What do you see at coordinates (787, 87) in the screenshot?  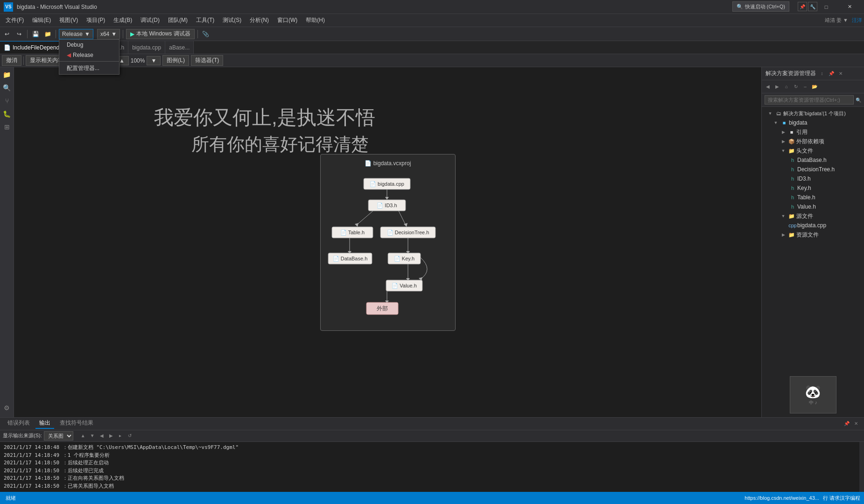 I see `home-icon: ⌂` at bounding box center [787, 87].